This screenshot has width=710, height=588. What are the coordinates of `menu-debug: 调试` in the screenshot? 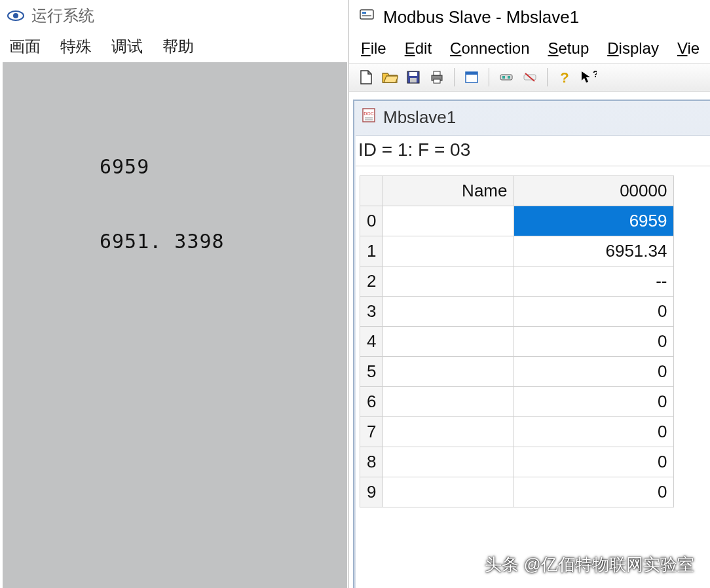 It's located at (127, 46).